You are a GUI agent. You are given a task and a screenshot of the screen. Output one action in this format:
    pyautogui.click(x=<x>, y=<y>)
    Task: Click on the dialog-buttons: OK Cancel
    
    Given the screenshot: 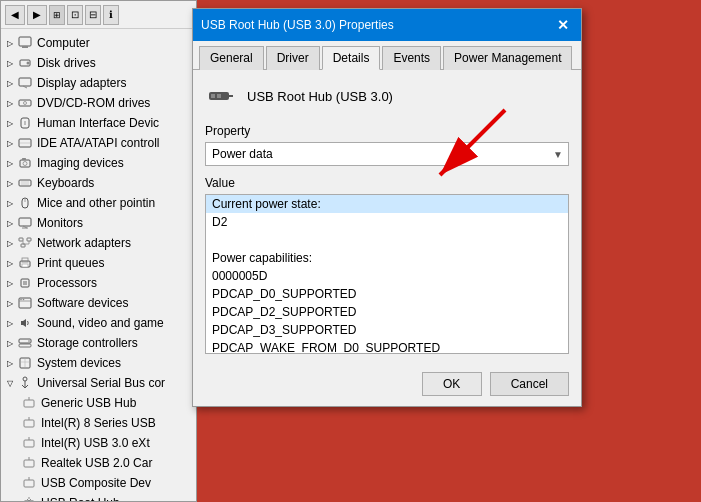 What is the action you would take?
    pyautogui.click(x=387, y=385)
    